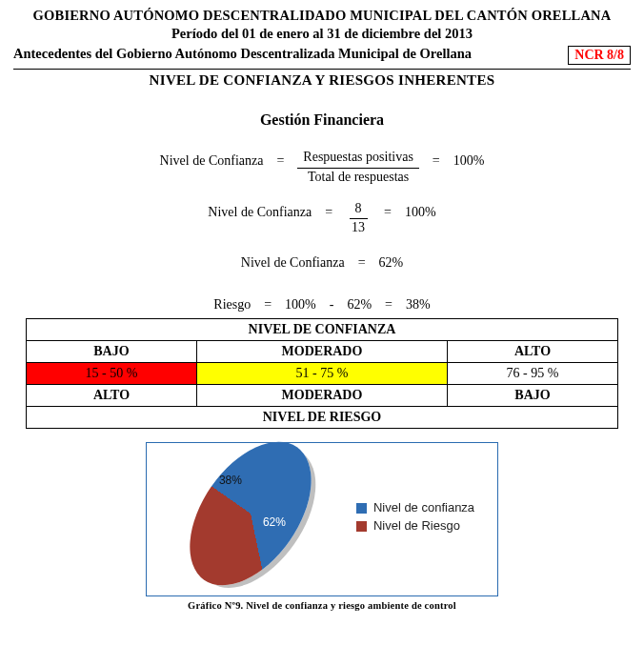  I want to click on pie-label-confidence: 62%, so click(274, 522).